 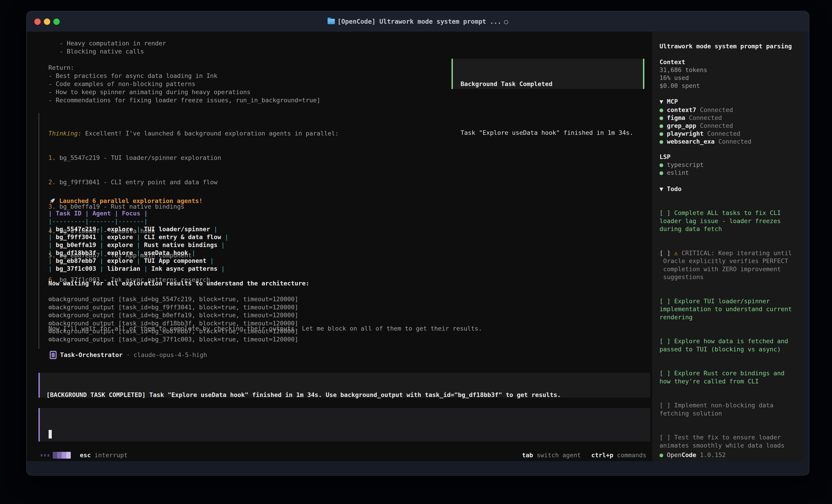 What do you see at coordinates (331, 22) in the screenshot?
I see `folder-icon` at bounding box center [331, 22].